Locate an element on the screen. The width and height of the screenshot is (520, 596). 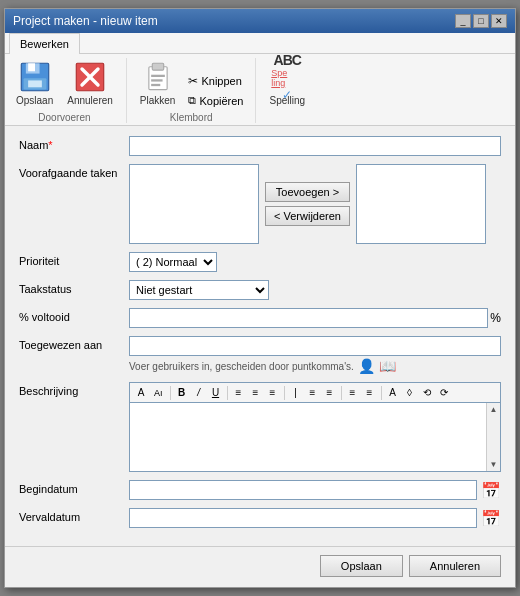
begindatum-row: Begindatum 📅 is located at coordinates (260, 490).